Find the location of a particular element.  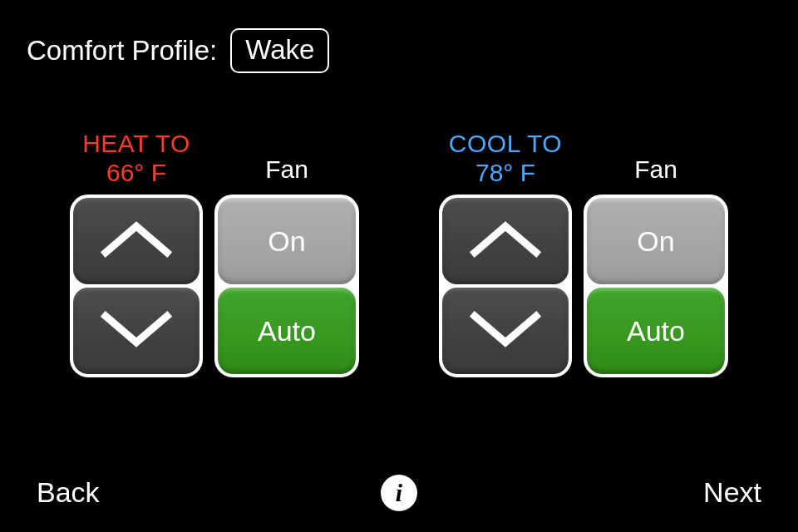

cool-fan-auto-button: Auto is located at coordinates (656, 331).